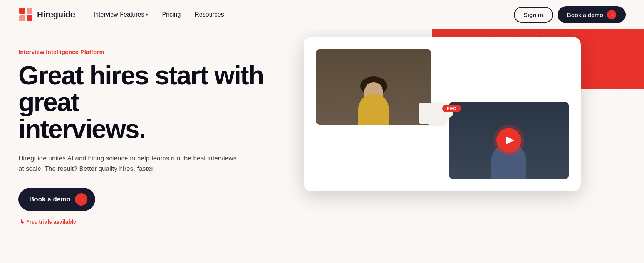  What do you see at coordinates (171, 15) in the screenshot?
I see `nav-item-pricing: Pricing` at bounding box center [171, 15].